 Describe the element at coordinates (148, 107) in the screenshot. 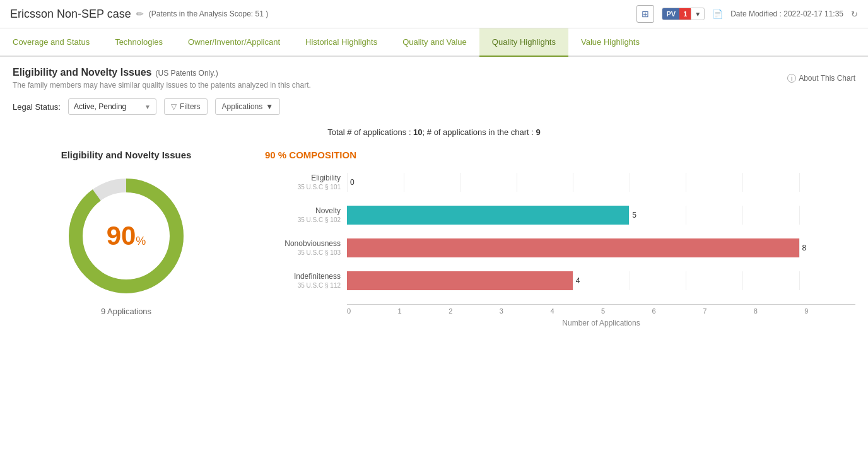

I see `legal-status-arrow: ▼` at that location.